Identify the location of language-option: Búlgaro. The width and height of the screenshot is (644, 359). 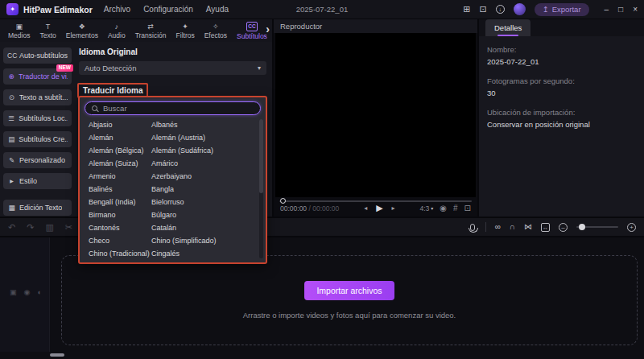
(164, 215).